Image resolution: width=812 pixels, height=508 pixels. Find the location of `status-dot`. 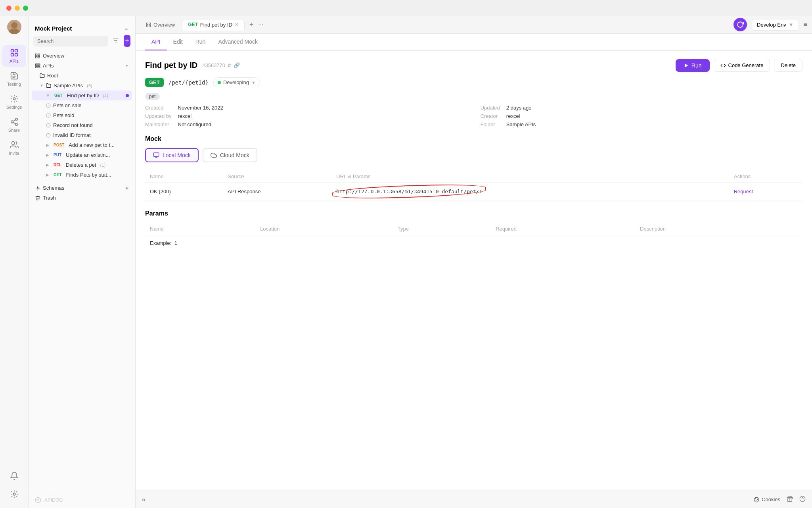

status-dot is located at coordinates (219, 83).